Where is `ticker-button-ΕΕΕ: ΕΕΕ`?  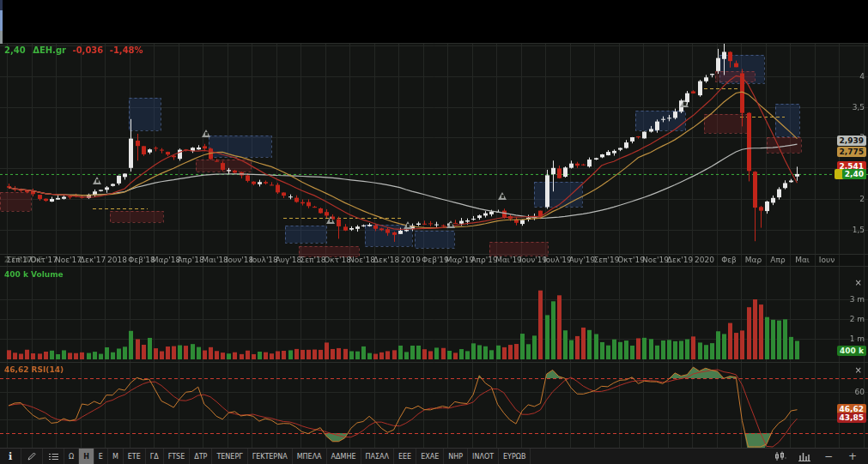
ticker-button-ΕΕΕ: ΕΕΕ is located at coordinates (405, 456).